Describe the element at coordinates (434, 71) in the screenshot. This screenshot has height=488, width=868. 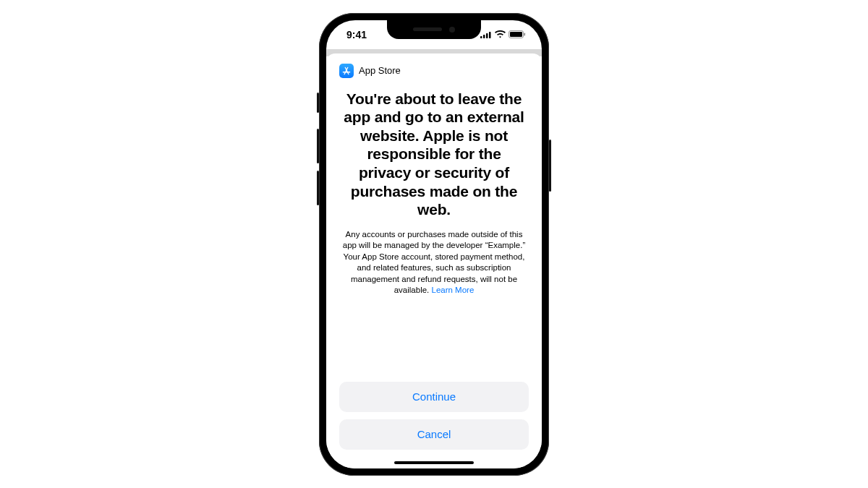
I see `sheet-header: App Store` at that location.